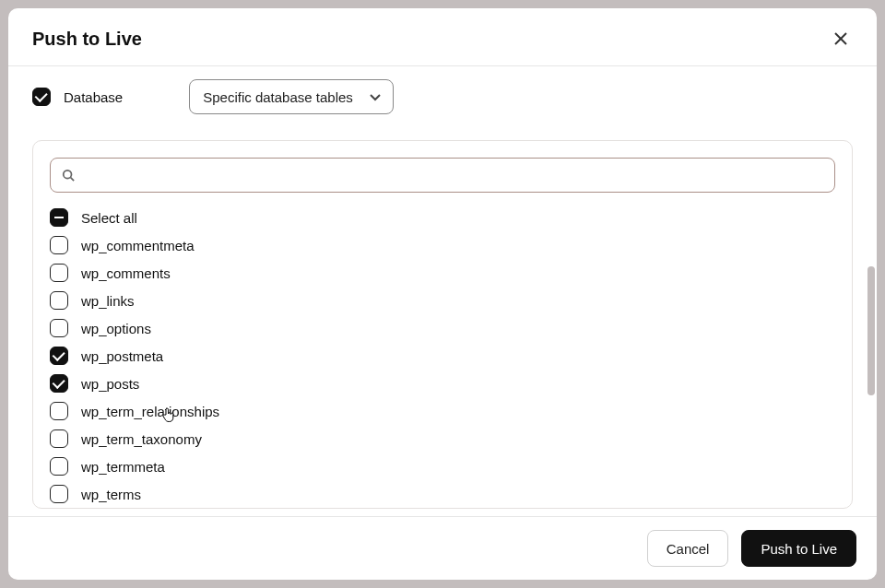  Describe the element at coordinates (442, 547) in the screenshot. I see `modal-footer: Cancel Push to Live` at that location.